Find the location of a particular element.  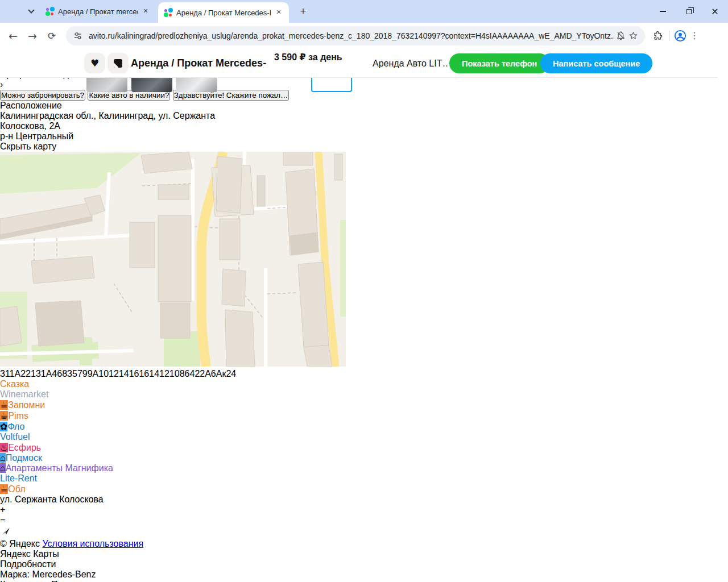

seller-name: Аренда Авто LIT… is located at coordinates (410, 64).